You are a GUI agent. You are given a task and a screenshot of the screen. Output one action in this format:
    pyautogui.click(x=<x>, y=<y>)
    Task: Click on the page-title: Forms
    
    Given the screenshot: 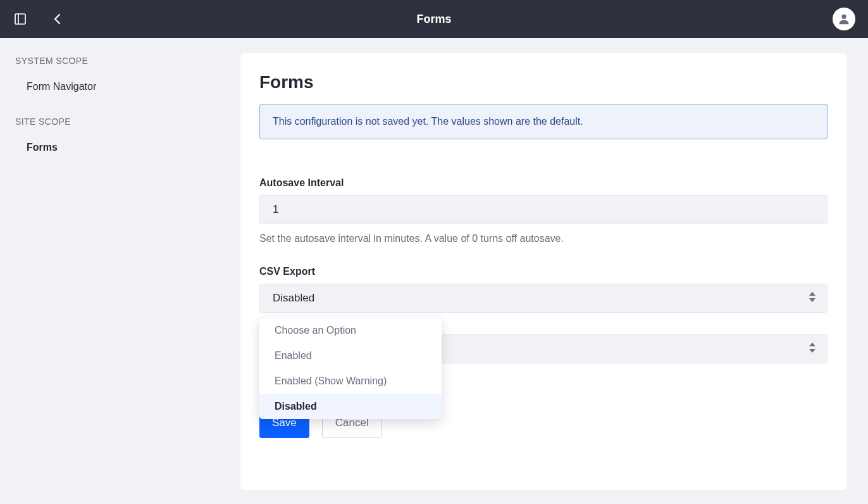 What is the action you would take?
    pyautogui.click(x=434, y=19)
    